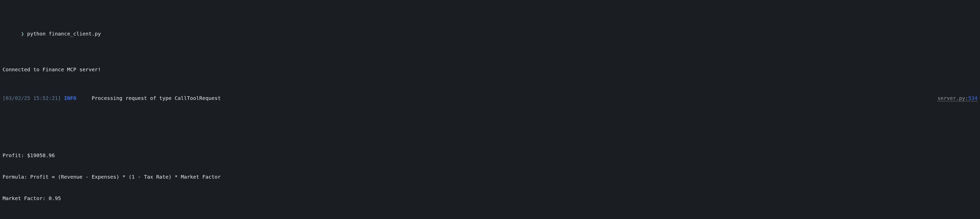  Describe the element at coordinates (32, 98) in the screenshot. I see `log-timestamp: [03/02/25 15:52:21]` at that location.